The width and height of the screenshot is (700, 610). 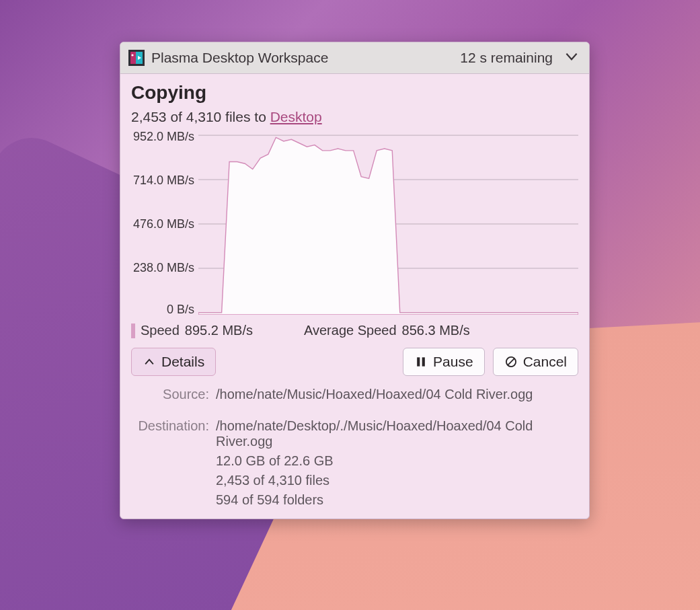 I want to click on y-tick-label: 714.0 MB/s, so click(x=164, y=180).